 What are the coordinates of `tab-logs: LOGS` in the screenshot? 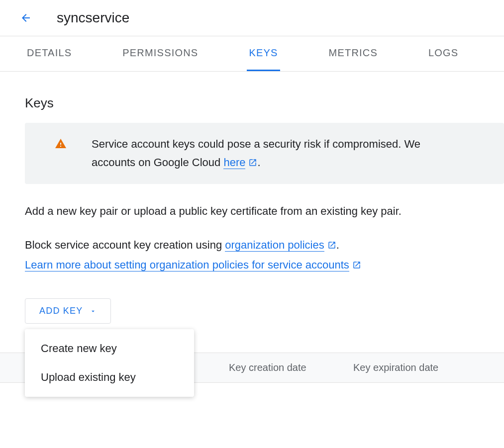 It's located at (443, 54).